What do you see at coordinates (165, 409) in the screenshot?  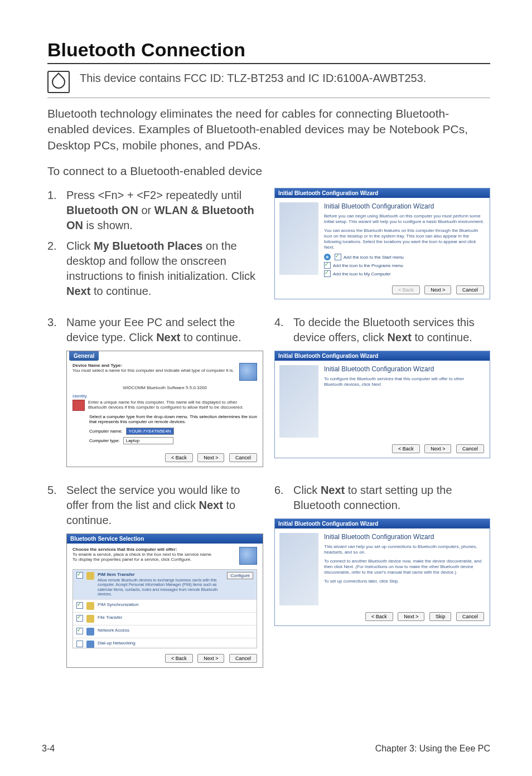 I see `general-properties-dialog: General Device Name and Type: You must s…` at bounding box center [165, 409].